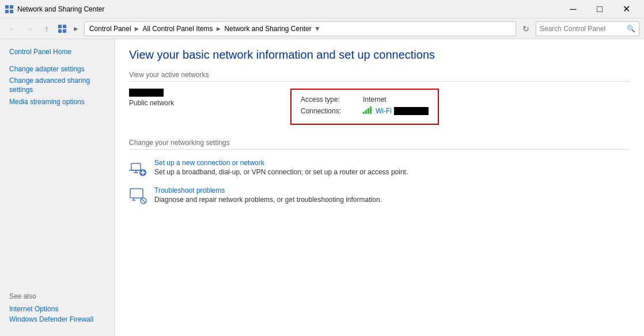  Describe the element at coordinates (300, 29) in the screenshot. I see `breadcrumb: Control Panel ► All Control Panel Items …` at that location.